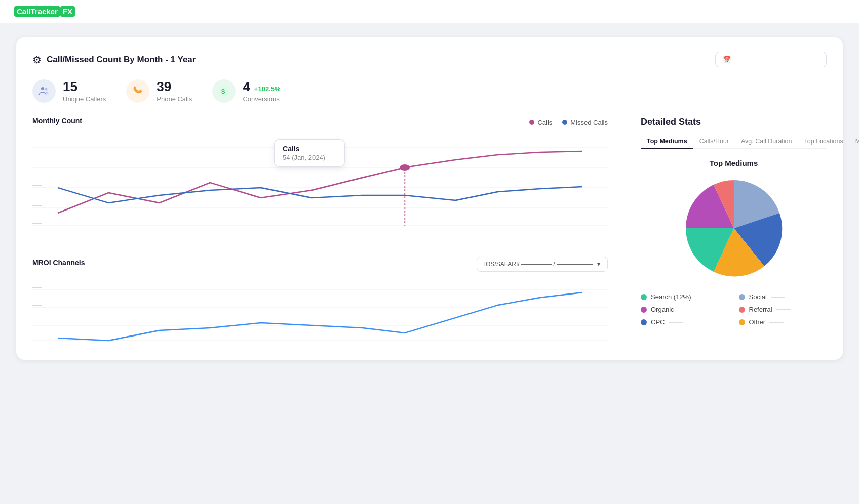  Describe the element at coordinates (68, 11) in the screenshot. I see `logo-brand: FX` at that location.